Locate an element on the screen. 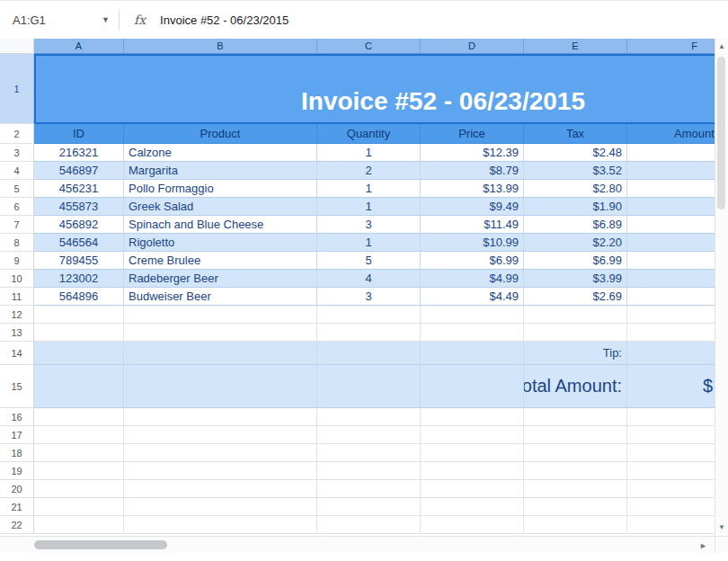  column-header-d: D is located at coordinates (473, 47).